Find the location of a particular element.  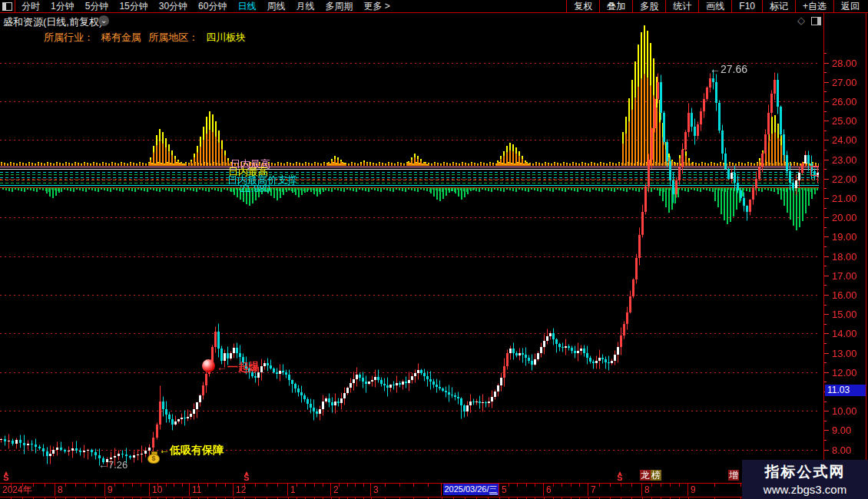

watermark-site-url: www.zbgs3.com is located at coordinates (805, 490).